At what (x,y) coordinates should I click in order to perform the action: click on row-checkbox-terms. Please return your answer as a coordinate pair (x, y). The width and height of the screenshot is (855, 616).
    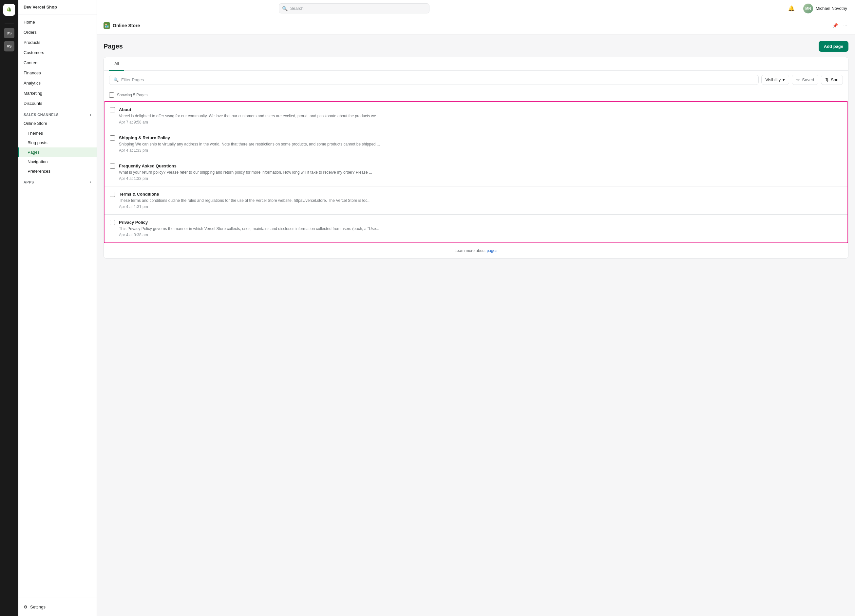
    Looking at the image, I should click on (112, 194).